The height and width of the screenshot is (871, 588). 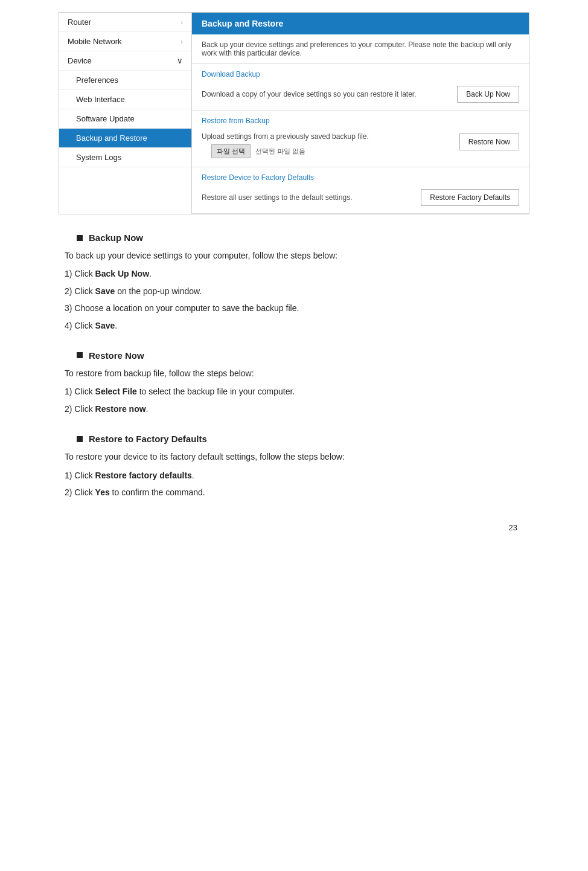 What do you see at coordinates (488, 94) in the screenshot?
I see `back-up-now-button: Back Up Now` at bounding box center [488, 94].